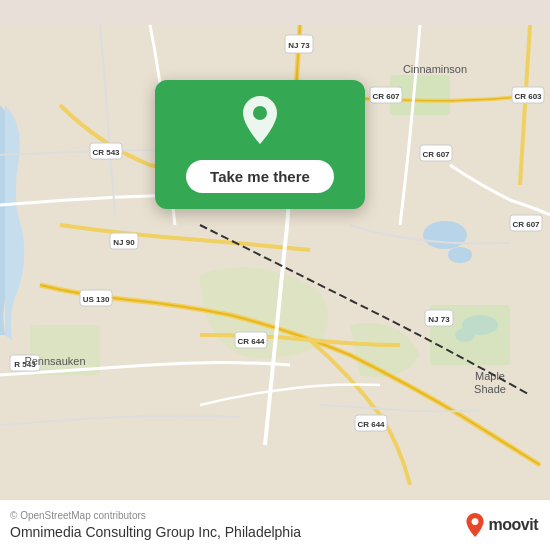 Image resolution: width=550 pixels, height=550 pixels. Describe the element at coordinates (490, 376) in the screenshot. I see `svg-text: Maple` at that location.